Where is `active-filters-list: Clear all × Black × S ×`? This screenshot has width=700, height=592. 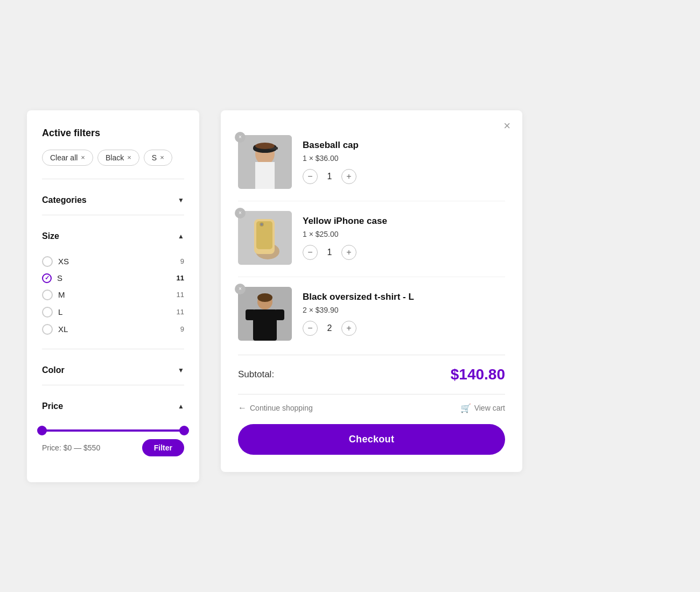 active-filters-list: Clear all × Black × S × is located at coordinates (113, 158).